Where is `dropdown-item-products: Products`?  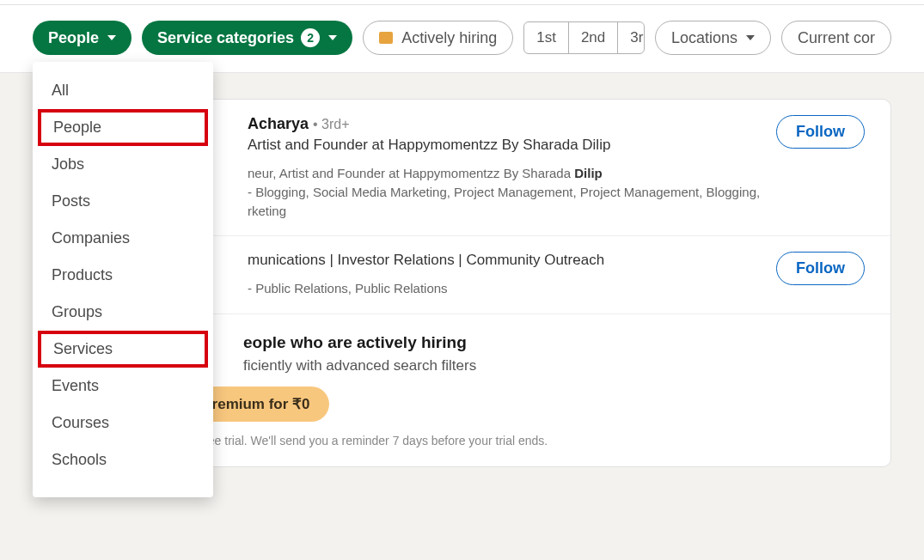 dropdown-item-products: Products is located at coordinates (123, 275).